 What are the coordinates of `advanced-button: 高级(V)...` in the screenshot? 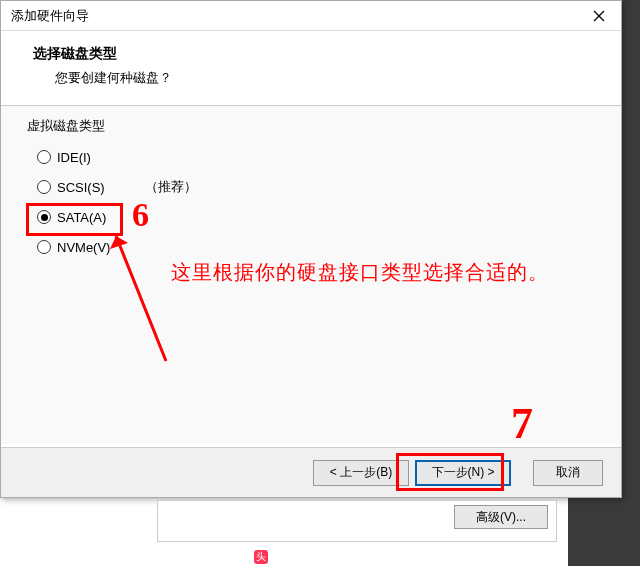 It's located at (501, 517).